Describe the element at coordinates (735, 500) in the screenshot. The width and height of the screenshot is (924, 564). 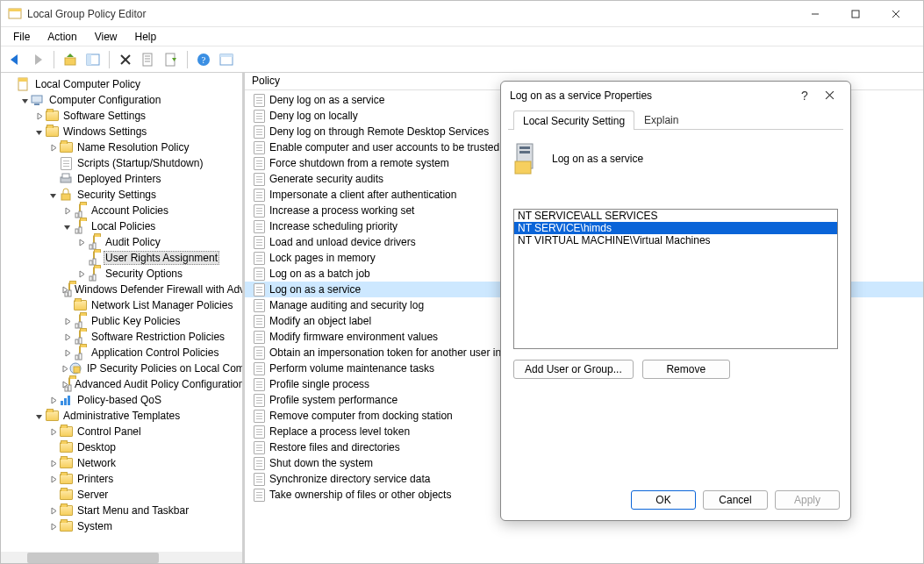
I see `cancel-button: Cancel` at that location.